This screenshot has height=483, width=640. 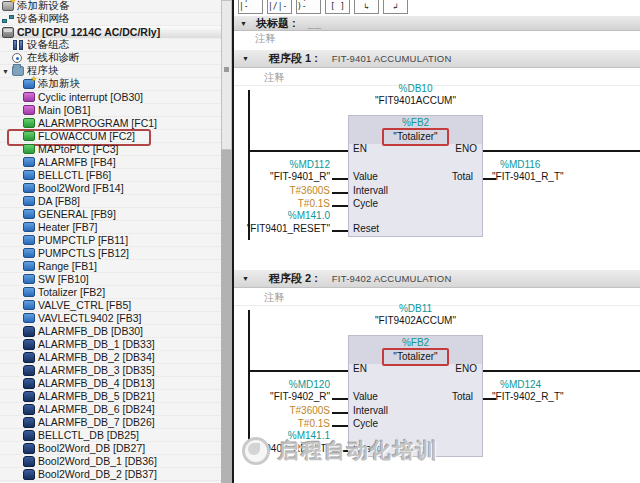 I want to click on block-title-placeholder: __, so click(x=315, y=23).